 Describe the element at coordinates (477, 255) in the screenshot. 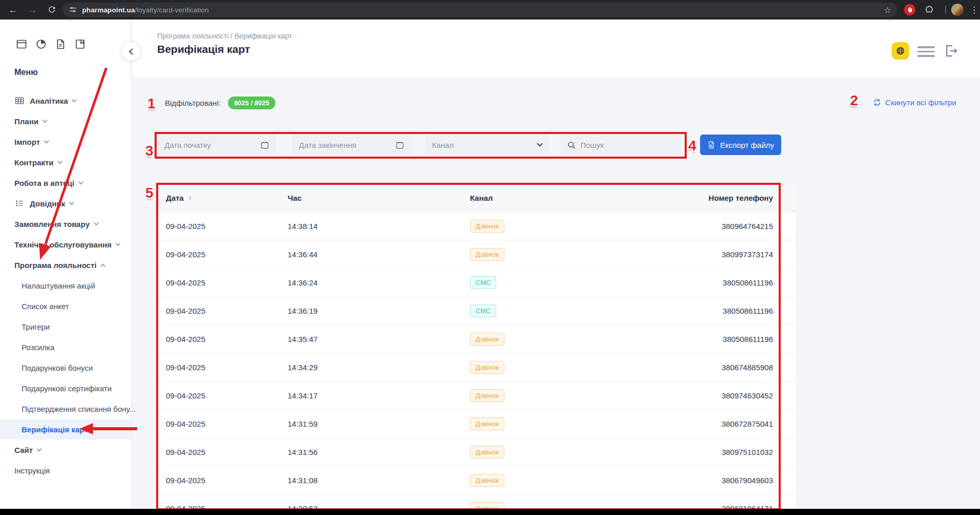

I see `table-row: 09-04-2025 14:36:44 Дзвінок 380997373174` at that location.